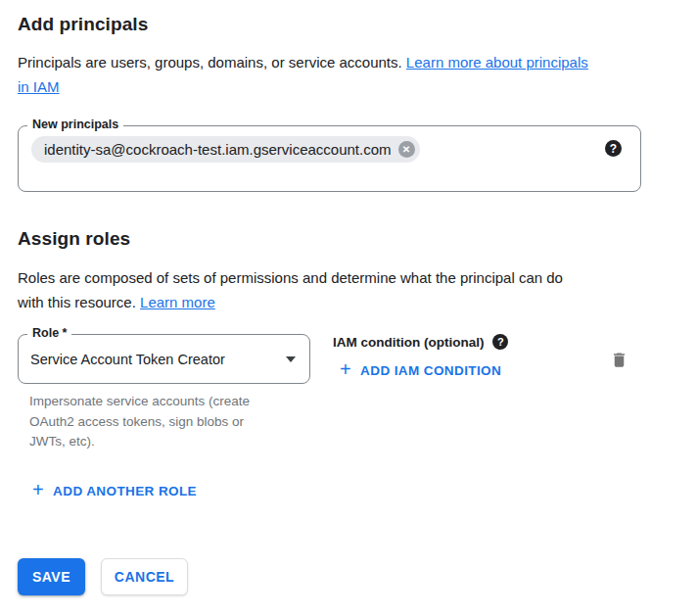  Describe the element at coordinates (225, 149) in the screenshot. I see `principal-chip: identity-sa@cockroach-test.iam.gservicea…` at that location.